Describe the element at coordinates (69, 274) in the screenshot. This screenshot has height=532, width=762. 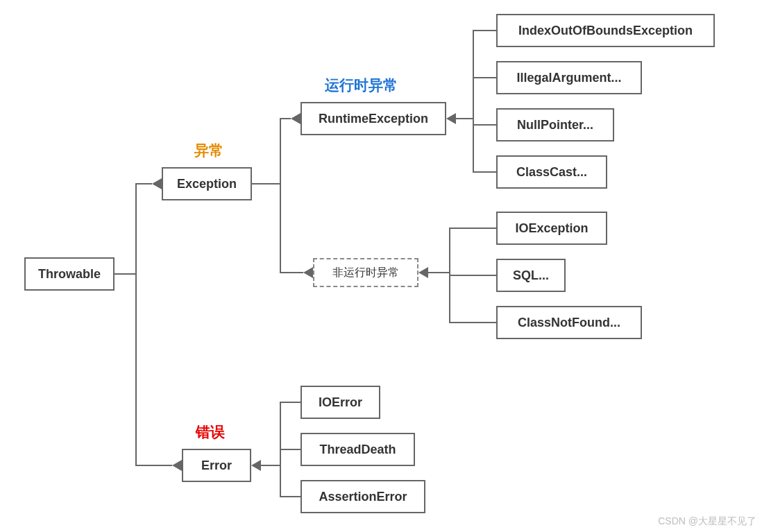
I see `node-throwable: Throwable` at that location.